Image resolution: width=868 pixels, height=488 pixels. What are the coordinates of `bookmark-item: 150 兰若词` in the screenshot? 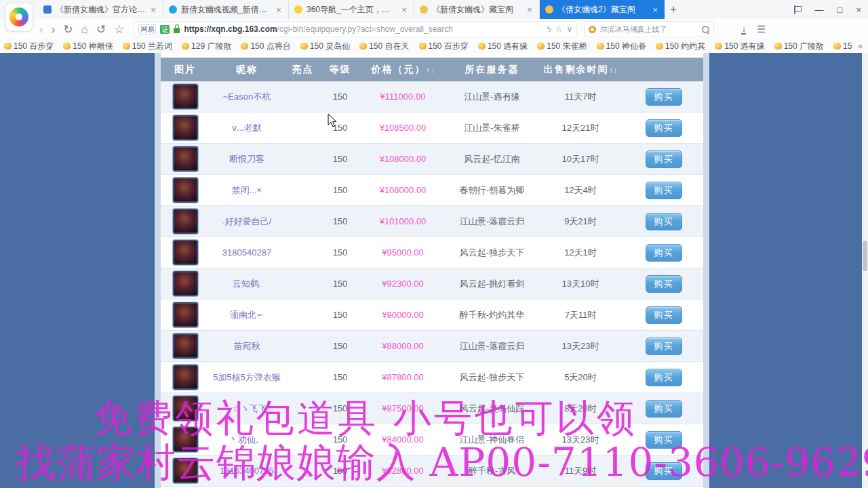 It's located at (148, 46).